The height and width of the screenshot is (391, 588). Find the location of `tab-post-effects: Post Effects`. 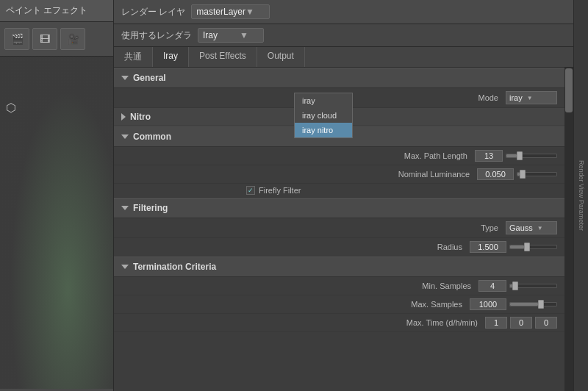

tab-post-effects: Post Effects is located at coordinates (223, 57).